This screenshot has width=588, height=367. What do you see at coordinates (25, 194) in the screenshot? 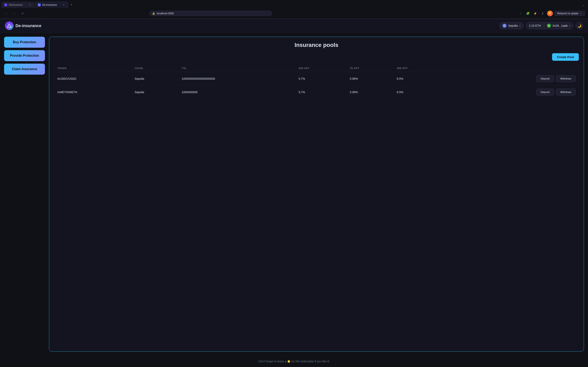
I see `sidebar: Buy Protection Provide Protection Claim …` at bounding box center [25, 194].